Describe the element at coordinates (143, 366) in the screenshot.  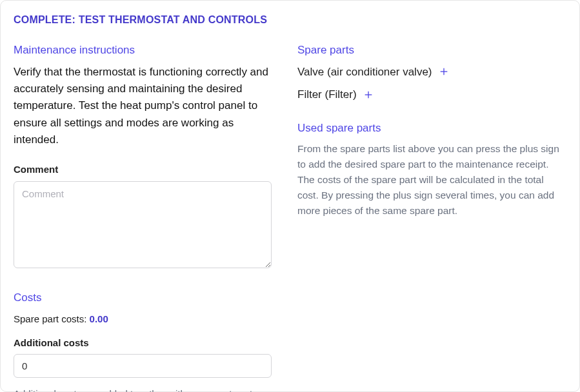
I see `additional-costs-input` at that location.